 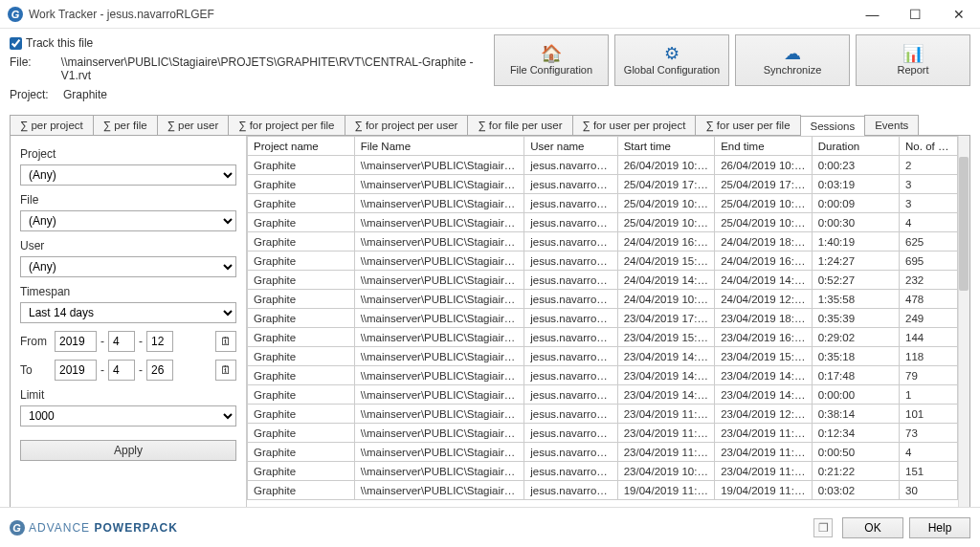 I want to click on calendar-icon: 🗓, so click(x=226, y=341).